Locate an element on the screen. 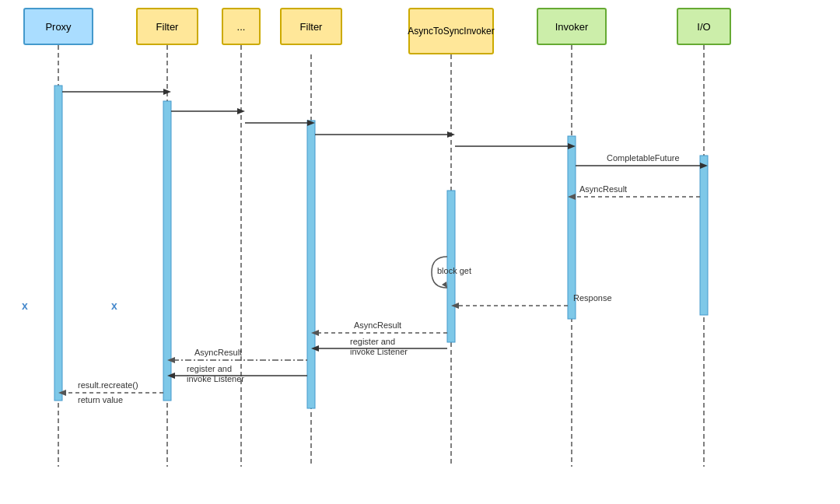 The height and width of the screenshot is (504, 840). result-recreate-label: result.recreate() is located at coordinates (108, 385).